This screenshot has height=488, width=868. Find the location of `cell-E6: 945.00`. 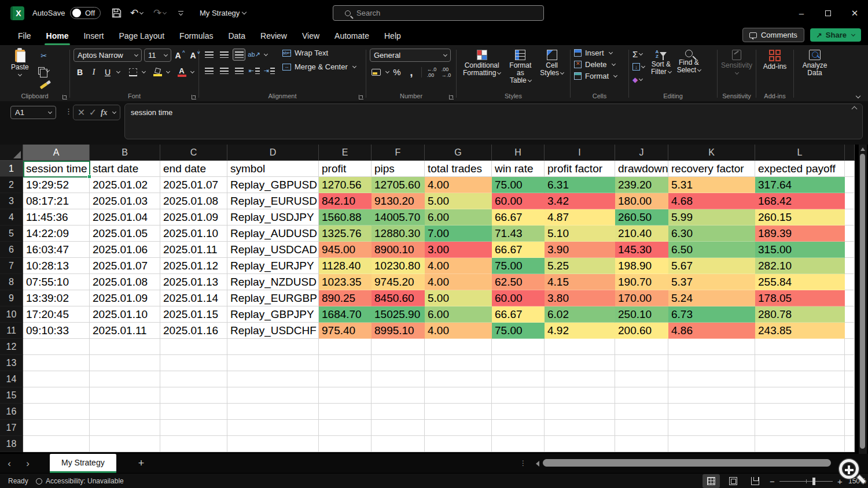

cell-E6: 945.00 is located at coordinates (345, 250).